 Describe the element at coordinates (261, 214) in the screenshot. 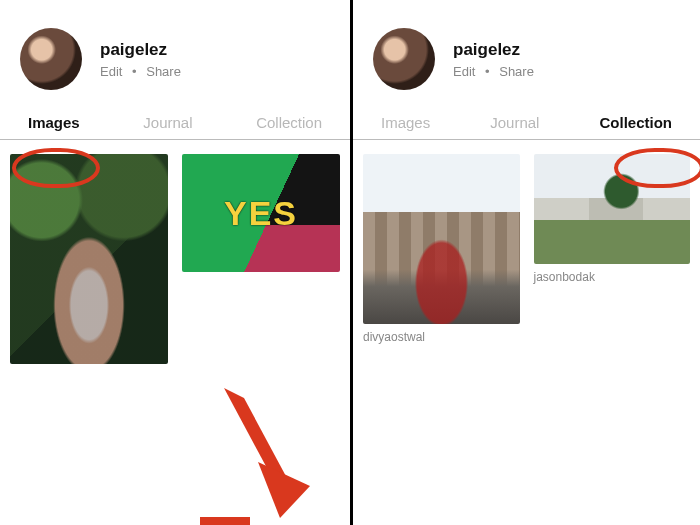

I see `image-text: YES` at that location.